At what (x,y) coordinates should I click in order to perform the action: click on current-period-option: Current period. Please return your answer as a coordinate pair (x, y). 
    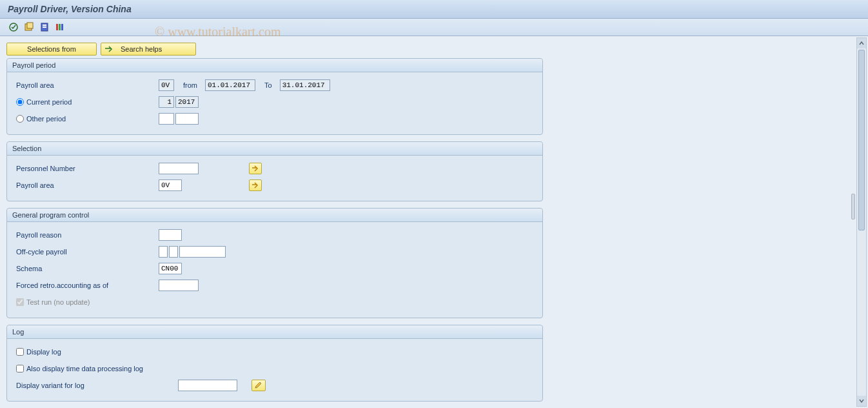
    Looking at the image, I should click on (86, 102).